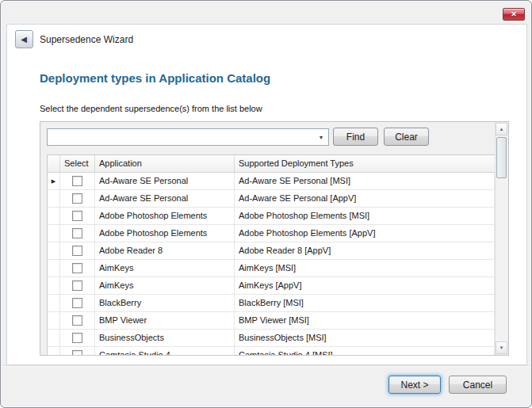 The width and height of the screenshot is (532, 408). I want to click on row-application: BusinessObjects, so click(165, 337).